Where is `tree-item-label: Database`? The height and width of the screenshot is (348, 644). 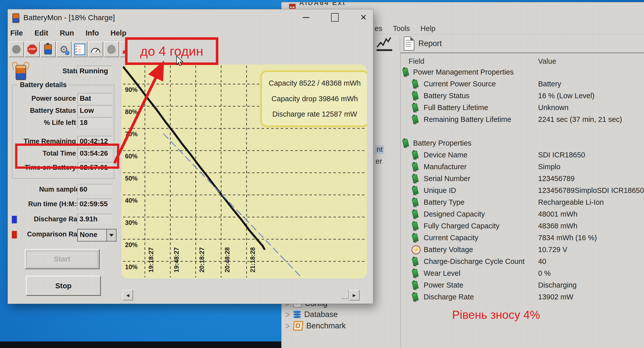
tree-item-label: Database is located at coordinates (321, 315).